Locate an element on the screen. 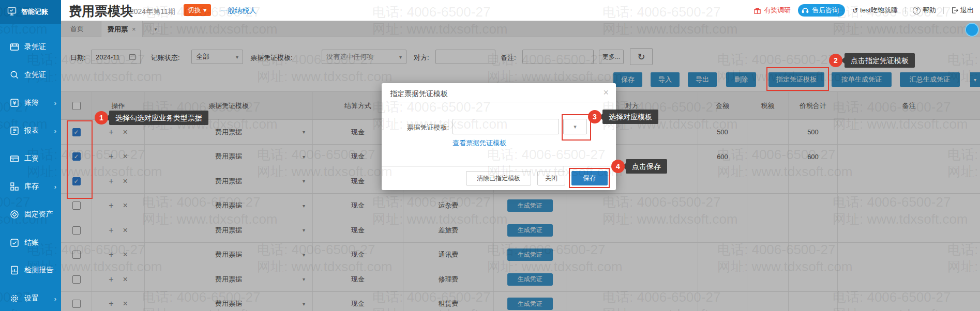  logout-icon is located at coordinates (955, 10).